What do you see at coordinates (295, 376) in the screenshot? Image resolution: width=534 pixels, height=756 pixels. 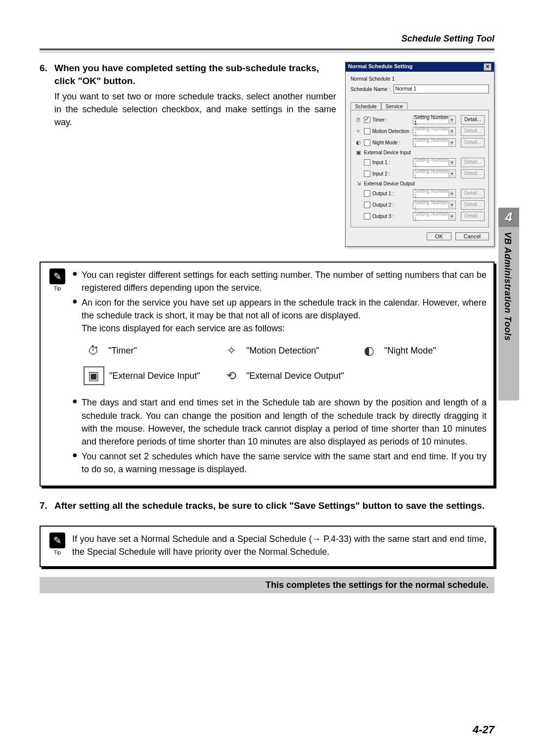 I see `legend-ext-out-label: "External Device Output"` at bounding box center [295, 376].